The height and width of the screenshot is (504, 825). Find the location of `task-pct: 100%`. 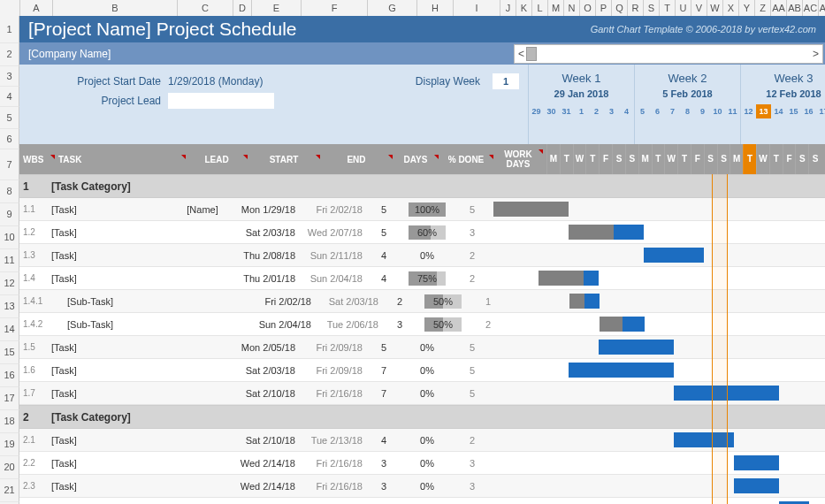

task-pct: 100% is located at coordinates (427, 210).